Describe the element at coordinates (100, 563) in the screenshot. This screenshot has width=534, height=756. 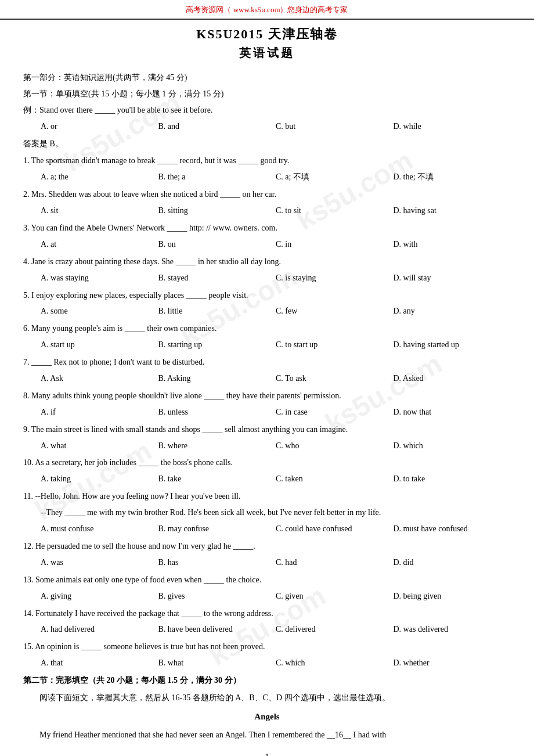
I see `q12-opt-a: A. was` at that location.